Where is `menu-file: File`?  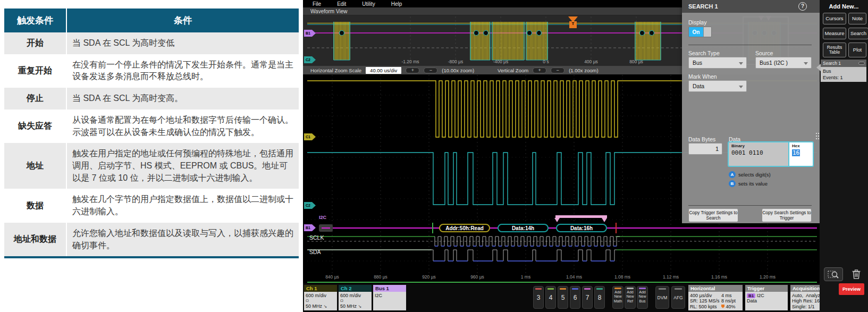
menu-file: File is located at coordinates (317, 4).